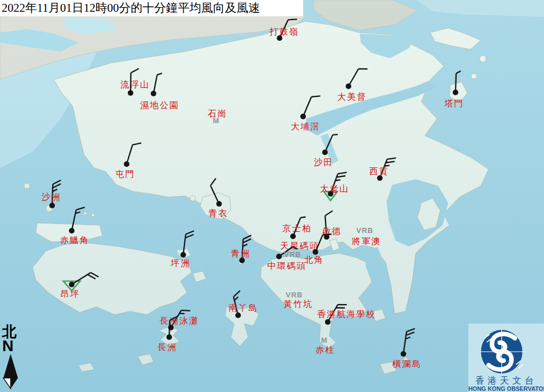  What do you see at coordinates (287, 267) in the screenshot?
I see `station-label-central-pier: 中環碼頭` at bounding box center [287, 267].